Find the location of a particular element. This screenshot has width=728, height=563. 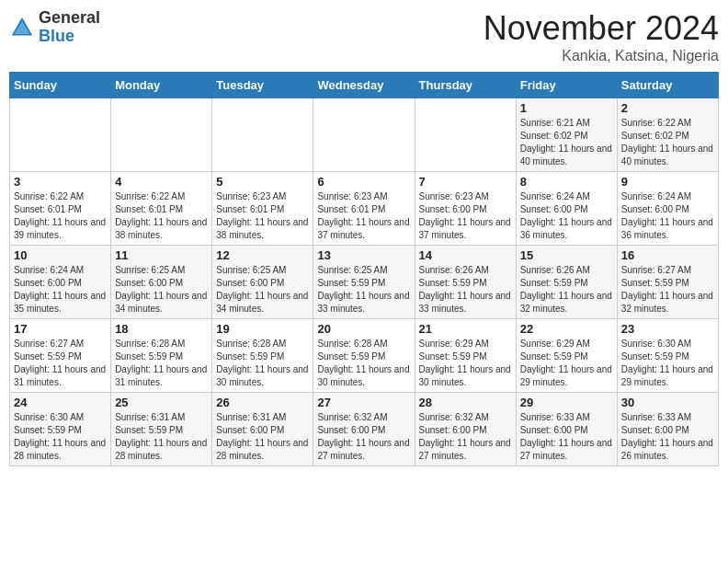

day-number: 10 is located at coordinates (61, 256).